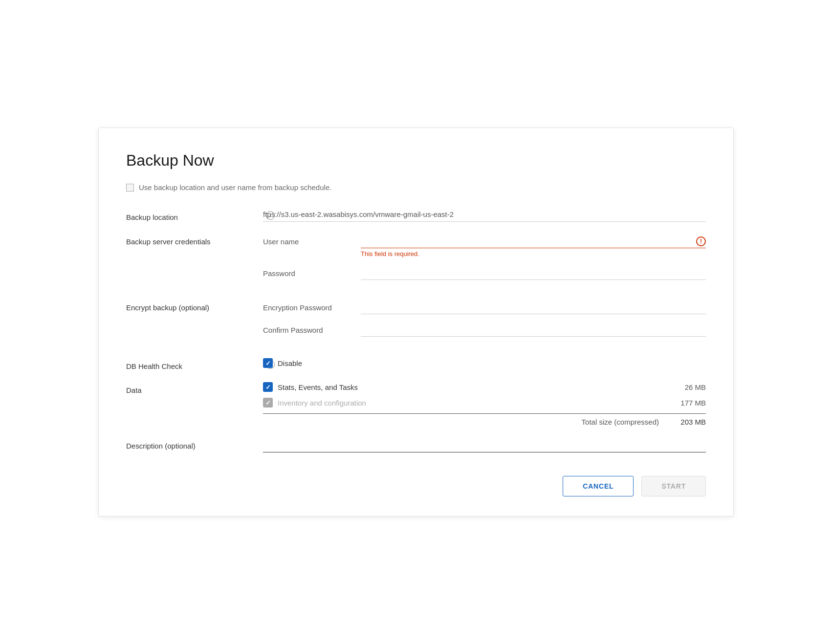 The height and width of the screenshot is (644, 832). What do you see at coordinates (484, 215) in the screenshot?
I see `backup-location-input` at bounding box center [484, 215].